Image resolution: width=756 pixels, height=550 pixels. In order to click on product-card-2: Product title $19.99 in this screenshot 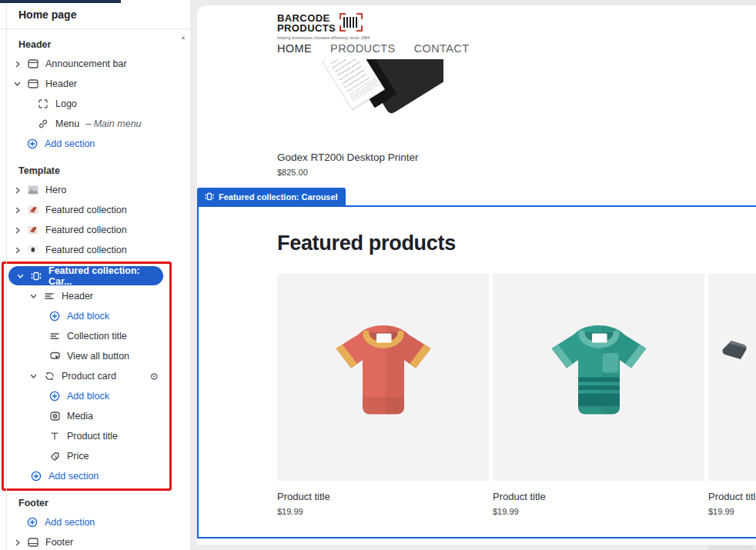, I will do `click(599, 395)`.